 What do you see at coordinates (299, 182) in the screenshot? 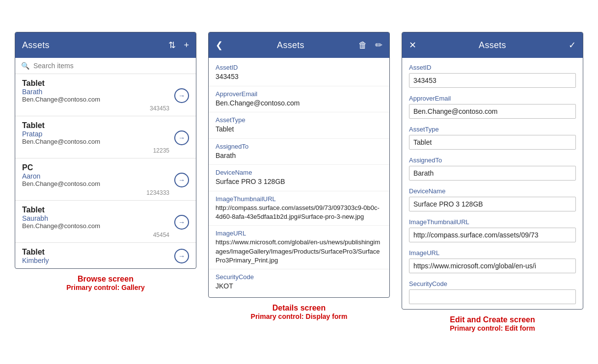
I see `field-value-devicename: Surface PRO 3 128GB` at bounding box center [299, 182].